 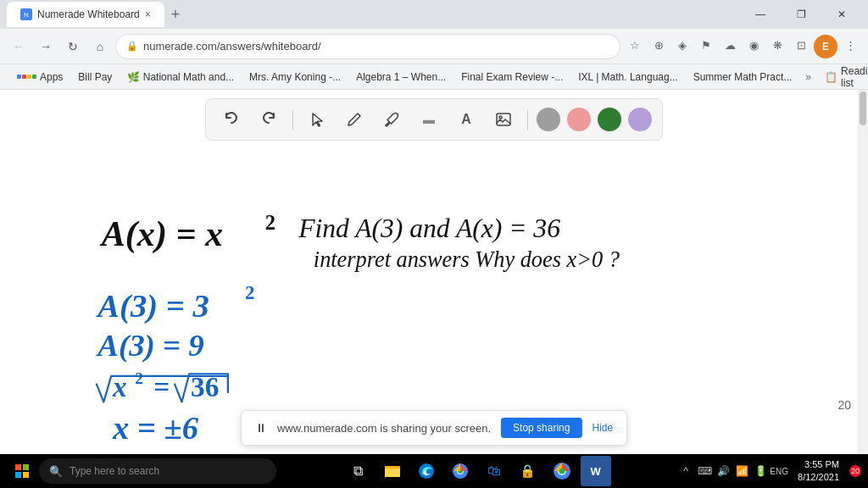 What do you see at coordinates (809, 77) in the screenshot?
I see `bookmarks-more: »` at bounding box center [809, 77].